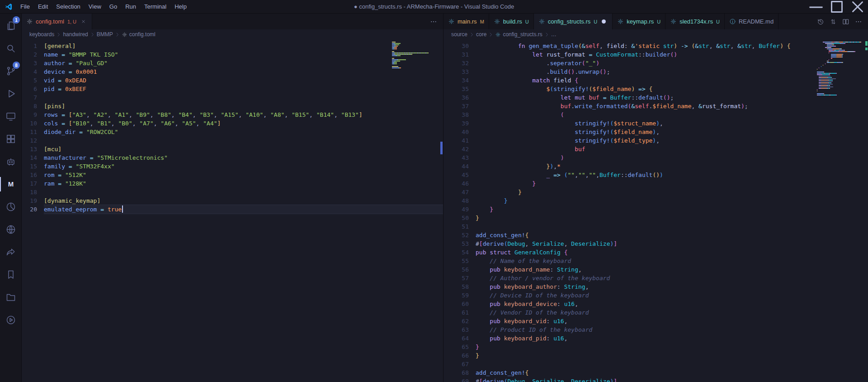 This screenshot has height=382, width=868. I want to click on code-line: [general], so click(243, 46).